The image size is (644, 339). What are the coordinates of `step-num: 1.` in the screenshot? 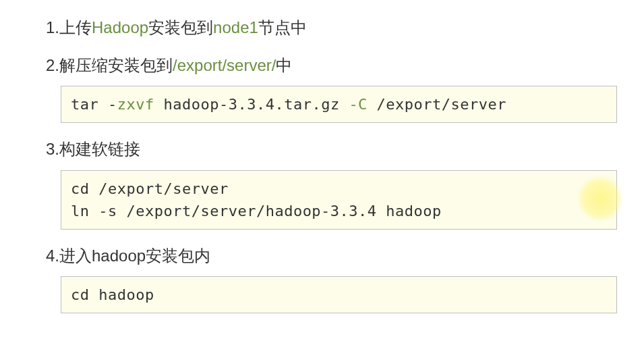 It's located at (53, 28).